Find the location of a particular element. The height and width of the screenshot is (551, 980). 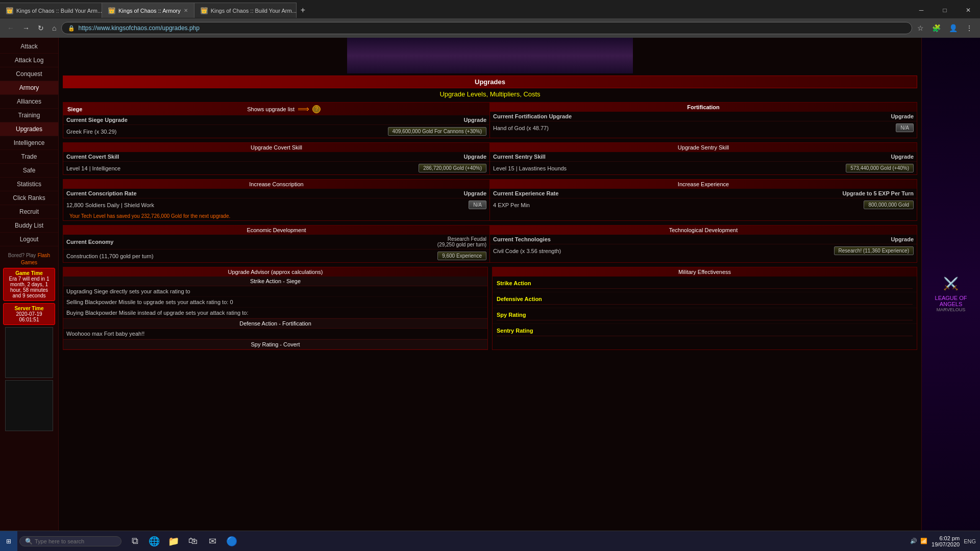

tab-3: 👑 Kings of Chaos :: Build Your Arm... ✕ is located at coordinates (246, 10).